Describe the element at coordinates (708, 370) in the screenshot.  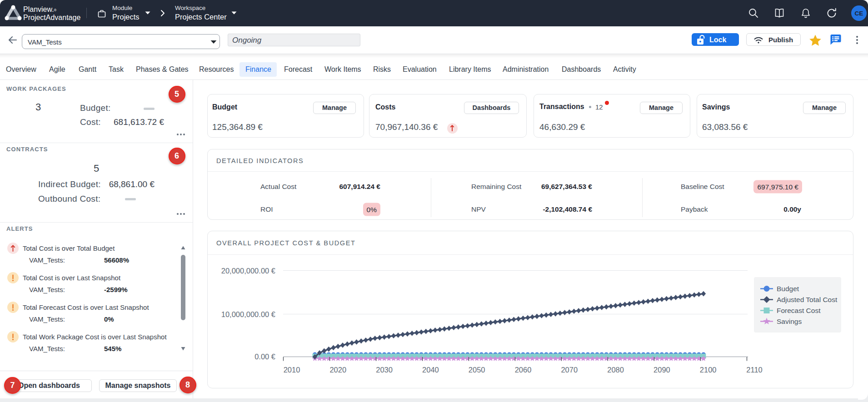
I see `svg-text: 2100` at that location.